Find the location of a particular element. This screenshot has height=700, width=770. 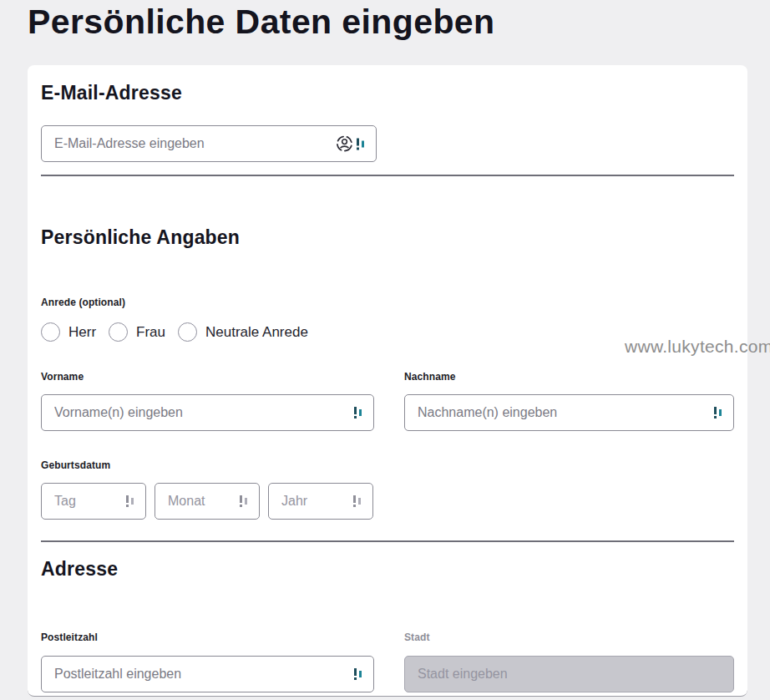

email-input-icons is located at coordinates (351, 144).